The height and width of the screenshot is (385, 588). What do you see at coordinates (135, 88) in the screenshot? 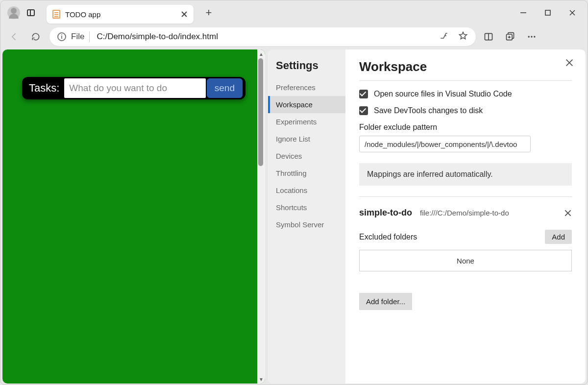
I see `task-input` at bounding box center [135, 88].